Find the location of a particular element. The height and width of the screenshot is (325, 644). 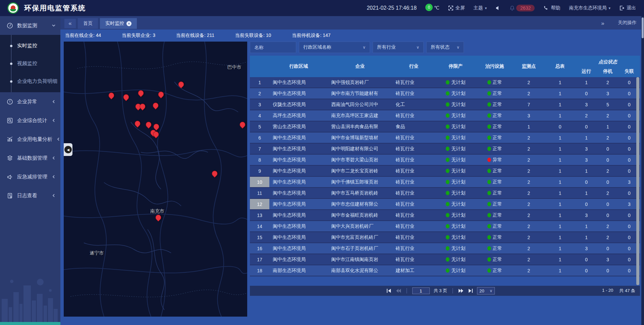

region-cell: 阆中生态环境局 is located at coordinates (299, 260).